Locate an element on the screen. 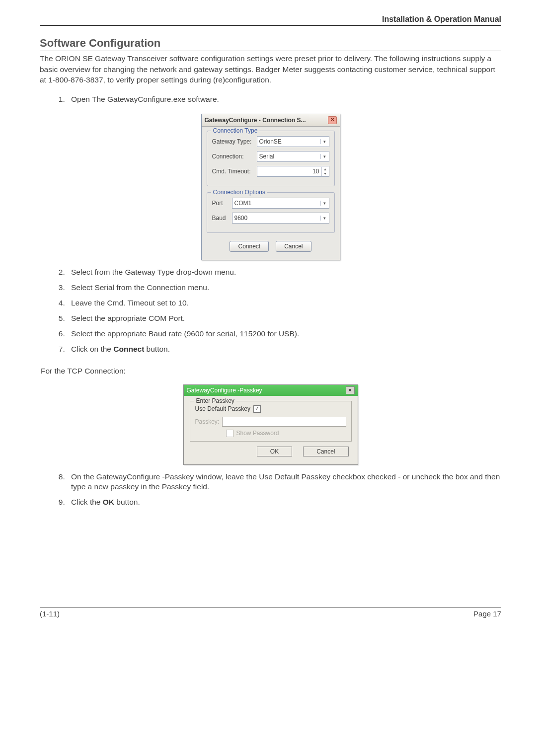  connection-options-legend: Connection Options is located at coordinates (239, 192).